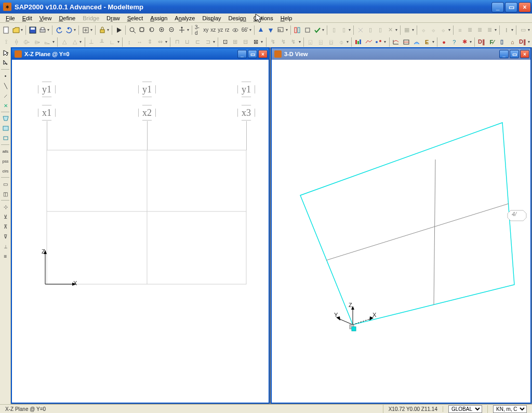  I want to click on pointer-add-tool: +, so click(5, 63).